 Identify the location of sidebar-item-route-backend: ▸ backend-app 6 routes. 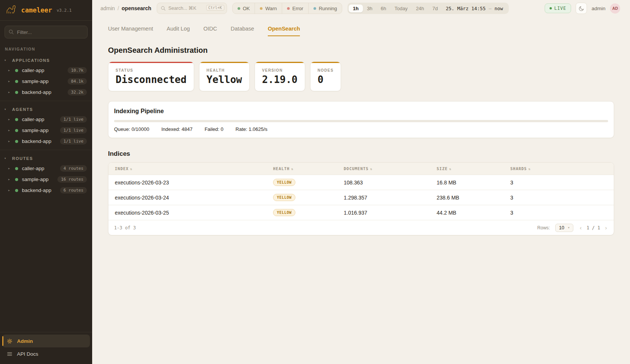
(46, 190).